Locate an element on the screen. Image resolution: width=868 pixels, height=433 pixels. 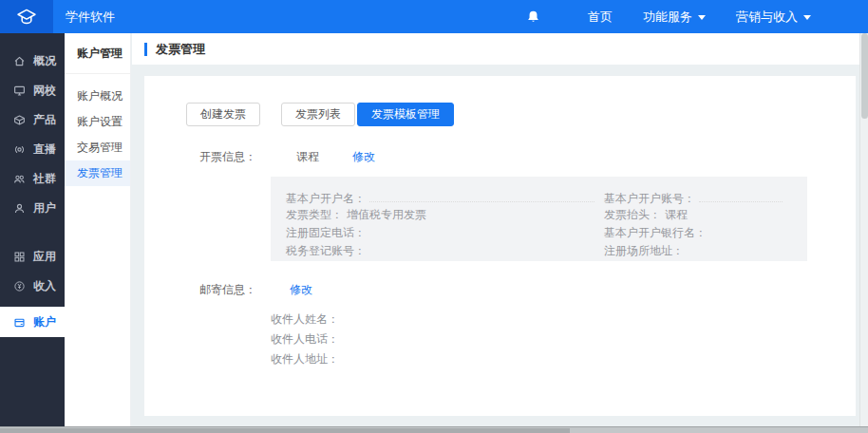
create-invoice-button: 创建发票 is located at coordinates (223, 114).